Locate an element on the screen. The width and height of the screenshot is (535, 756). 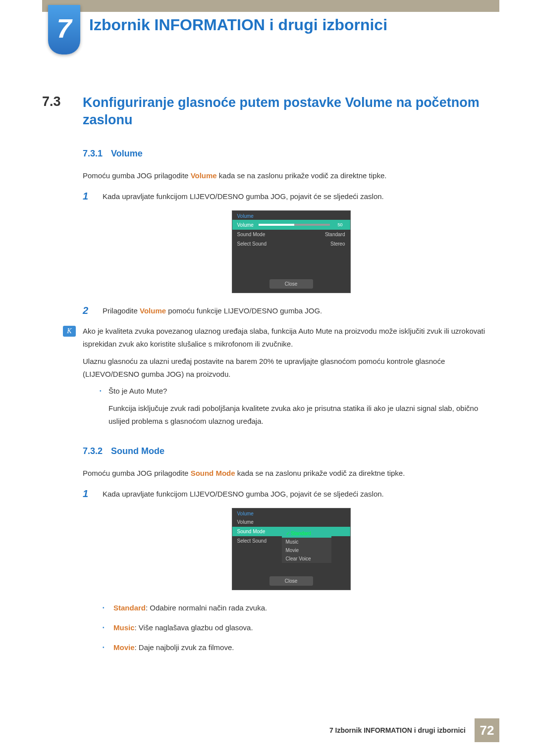
osd-soundmode-screenshot: Volume Volume Sound Mode Select Sound St… is located at coordinates (291, 549).